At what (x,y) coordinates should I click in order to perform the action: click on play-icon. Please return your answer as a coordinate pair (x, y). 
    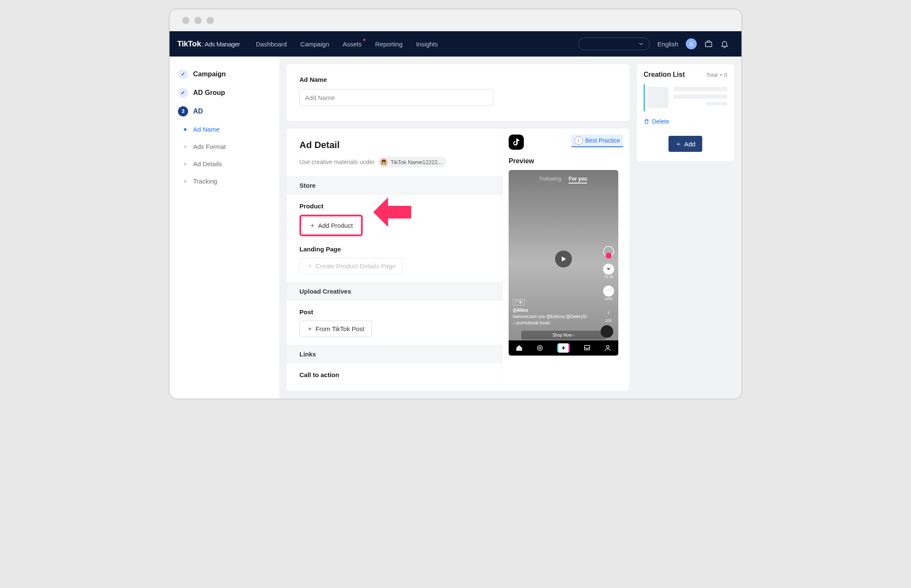
    Looking at the image, I should click on (563, 259).